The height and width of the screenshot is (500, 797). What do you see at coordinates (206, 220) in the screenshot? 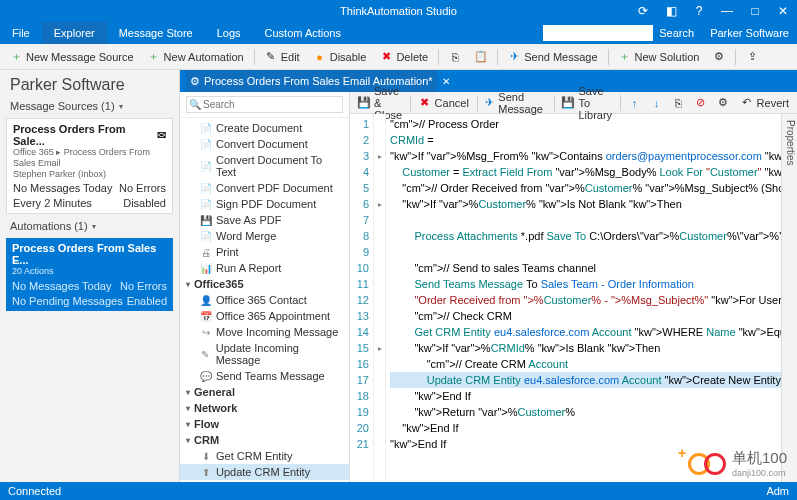
I see `action-icon: 💾` at bounding box center [206, 220].